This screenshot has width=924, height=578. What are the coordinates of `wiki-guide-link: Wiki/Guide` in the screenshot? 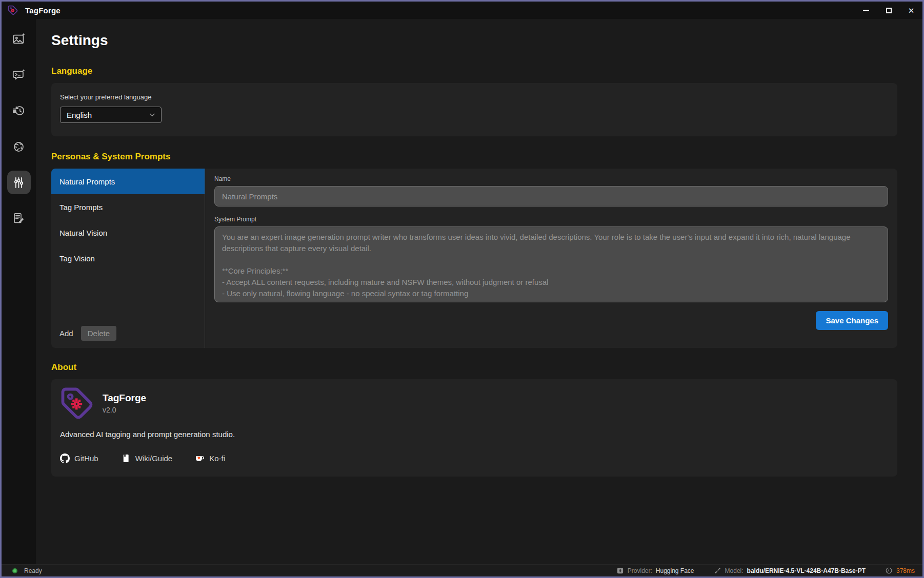 It's located at (147, 458).